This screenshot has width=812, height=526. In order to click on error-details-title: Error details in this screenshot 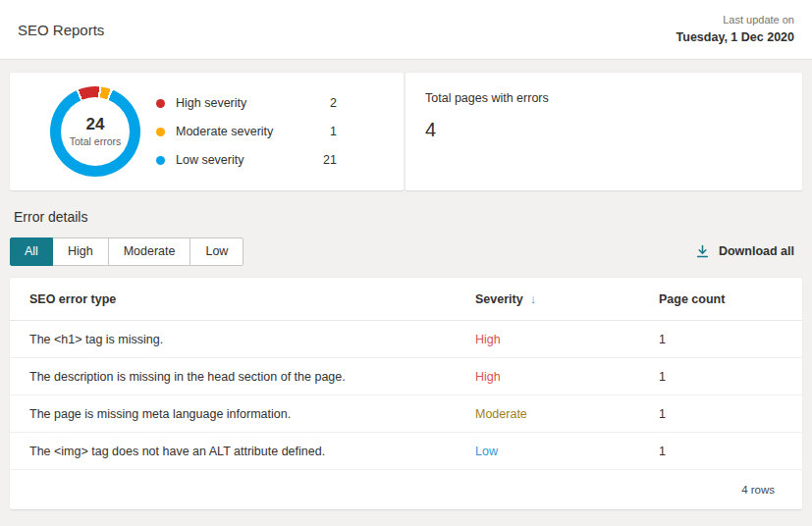, I will do `click(412, 217)`.